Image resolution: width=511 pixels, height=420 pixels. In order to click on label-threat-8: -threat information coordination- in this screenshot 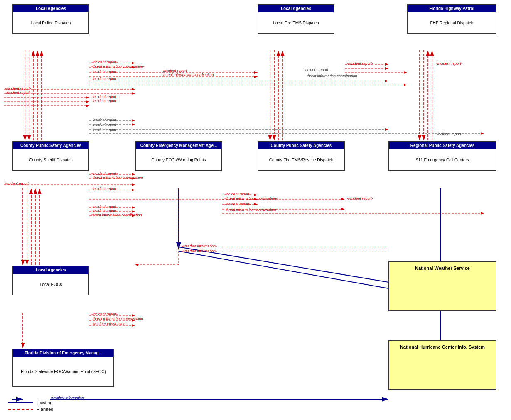, I will do `click(118, 319)`.